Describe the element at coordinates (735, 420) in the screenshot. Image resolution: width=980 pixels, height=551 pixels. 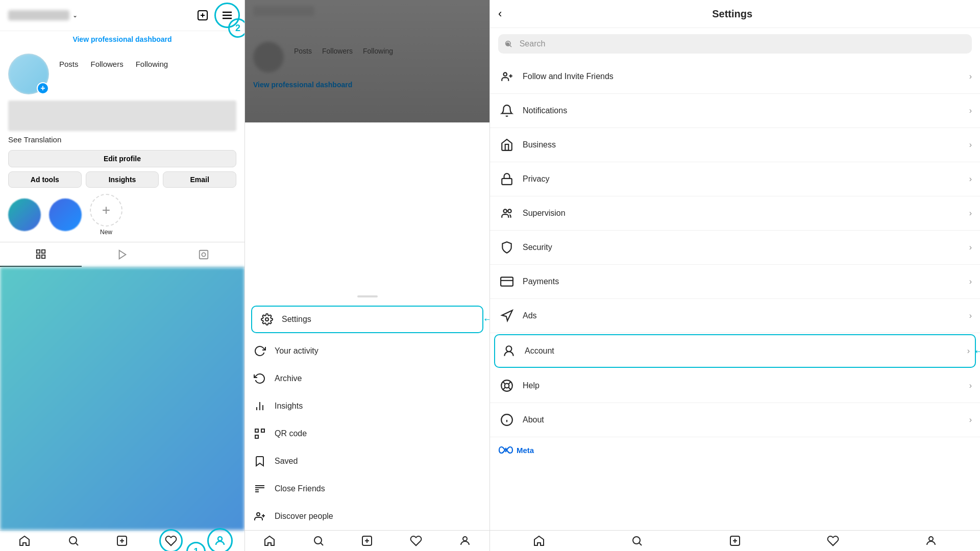
I see `settings-about: About ›` at that location.